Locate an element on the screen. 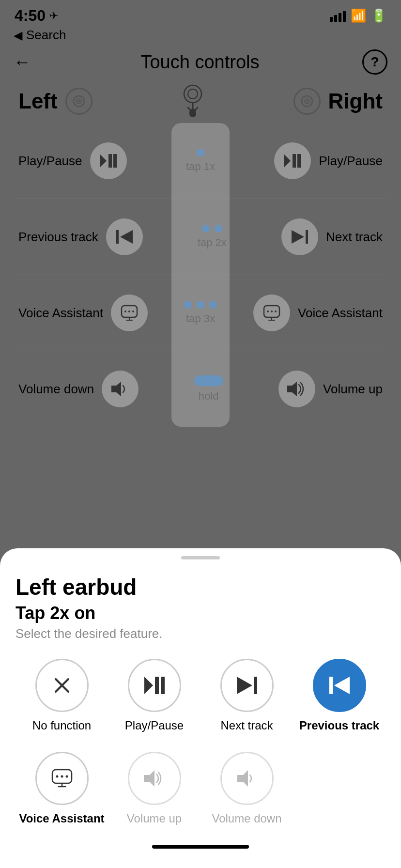 This screenshot has height=868, width=401. volume-down-label: Volume down is located at coordinates (247, 819).